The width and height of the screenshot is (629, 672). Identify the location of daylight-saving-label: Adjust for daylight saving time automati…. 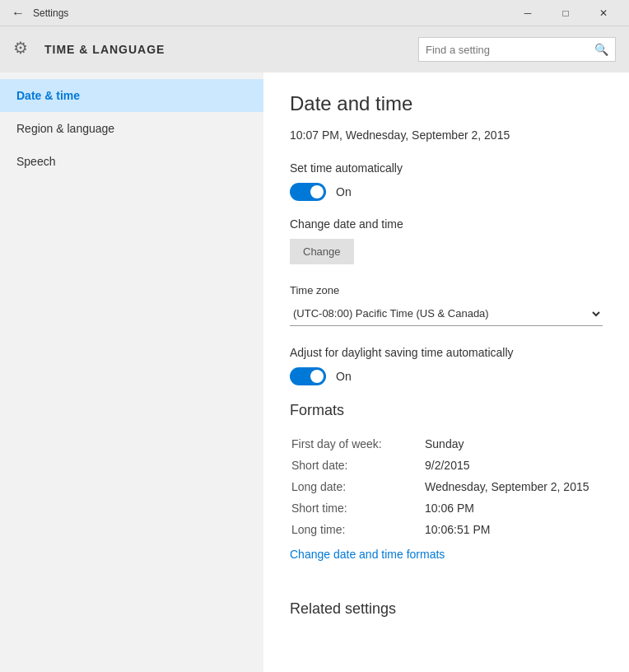
(446, 352).